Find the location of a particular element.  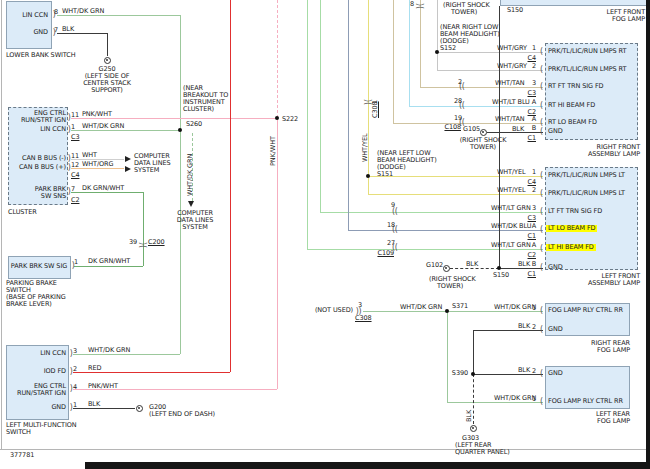

label-s150: S150 is located at coordinates (515, 10).